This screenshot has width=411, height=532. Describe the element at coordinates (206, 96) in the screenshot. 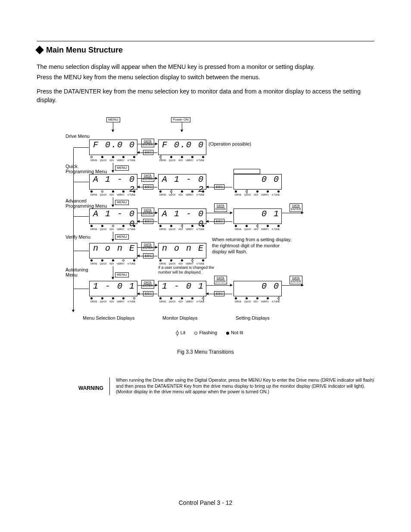

I see `paragraph-3: Press the DATA/ENTER key from the menu s…` at that location.